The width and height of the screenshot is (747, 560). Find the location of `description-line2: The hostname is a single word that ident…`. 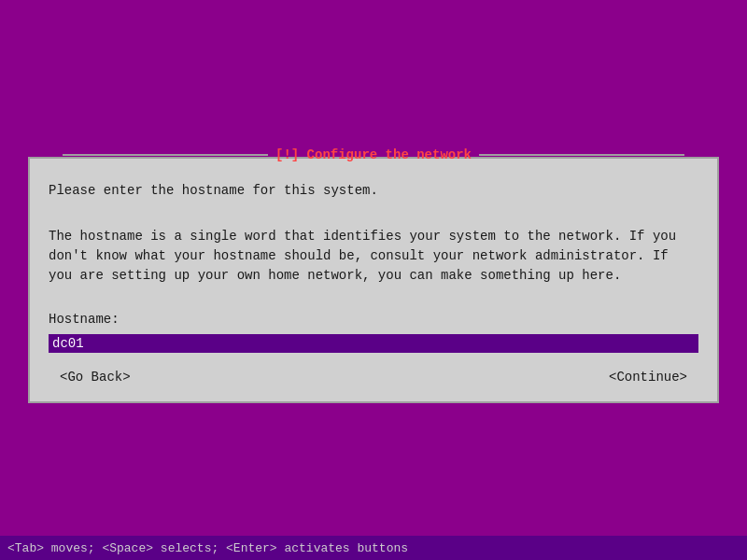

description-line2: The hostname is a single word that ident… is located at coordinates (374, 256).